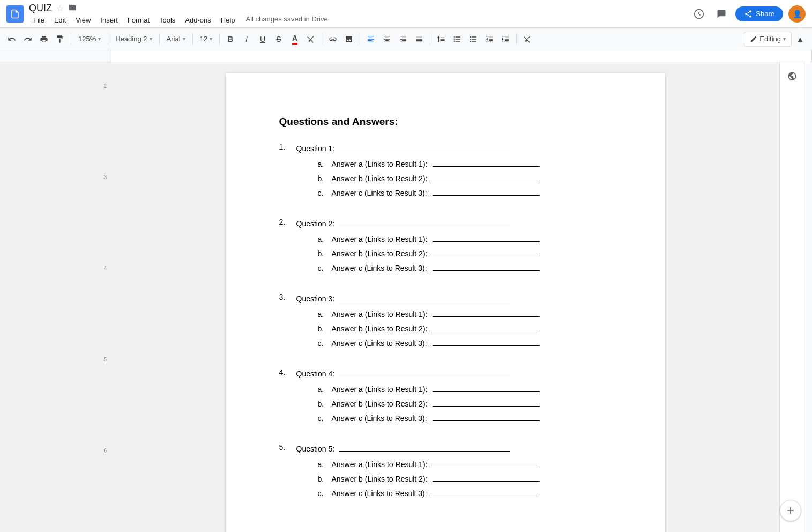 The image size is (812, 532). Describe the element at coordinates (90, 39) in the screenshot. I see `zoom-dropdown: 125% ▾` at that location.